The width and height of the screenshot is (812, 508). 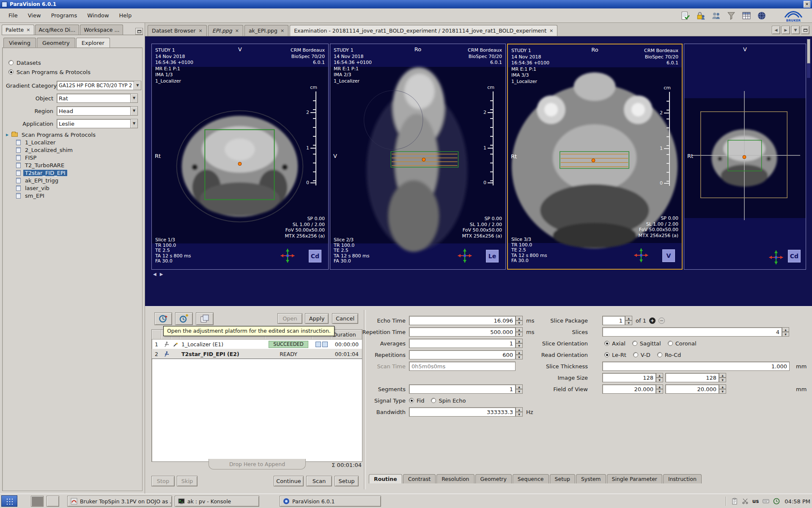 I want to click on apply-button: Apply, so click(x=317, y=318).